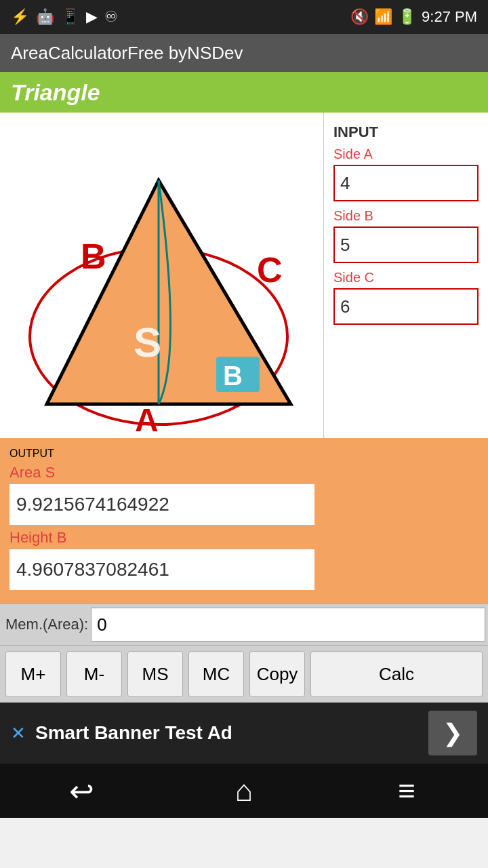  Describe the element at coordinates (406, 132) in the screenshot. I see `input-header: INPUT` at that location.